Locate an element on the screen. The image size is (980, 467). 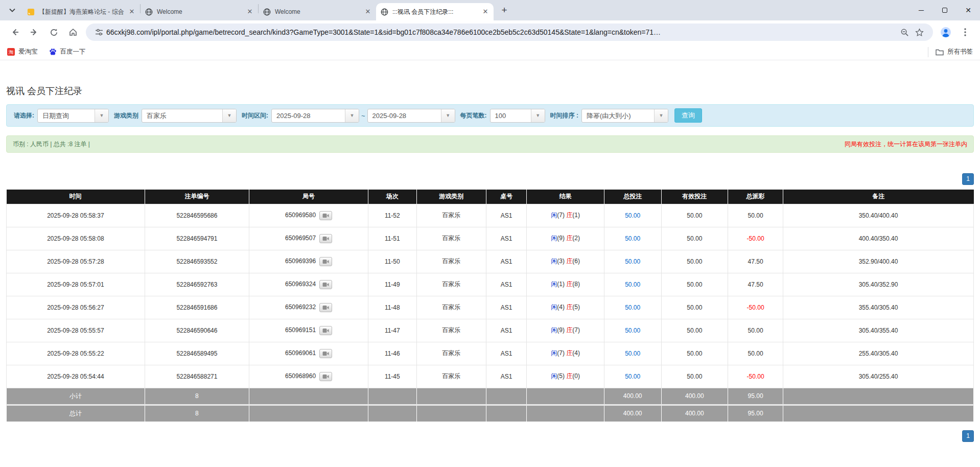
reload-icon is located at coordinates (54, 32).